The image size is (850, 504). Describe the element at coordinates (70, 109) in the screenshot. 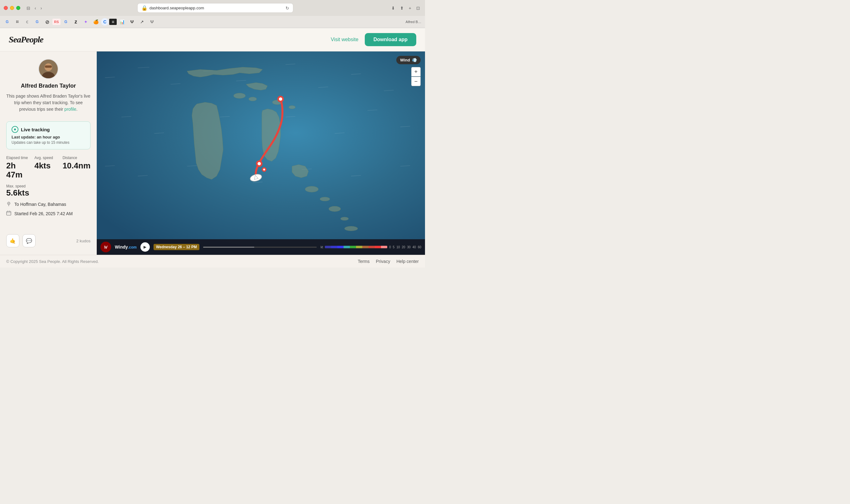

I see `profile-link: profile` at that location.